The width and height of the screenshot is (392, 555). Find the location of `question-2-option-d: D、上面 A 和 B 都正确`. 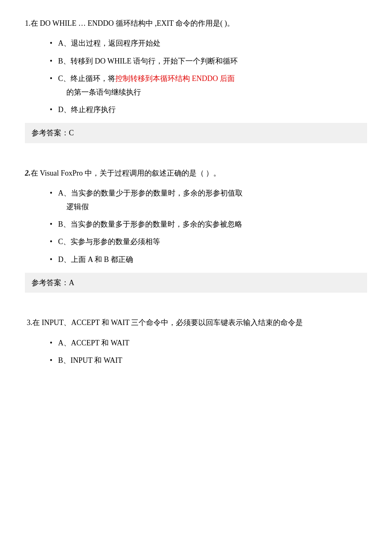

question-2-option-d: D、上面 A 和 B 都正确 is located at coordinates (208, 259).